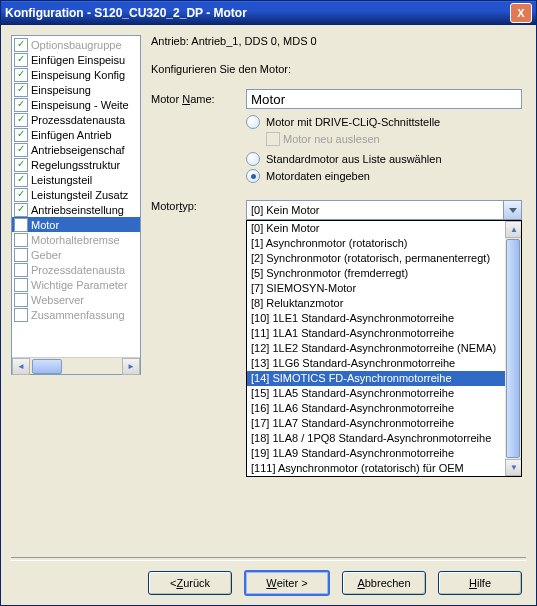 This screenshot has height=606, width=537. What do you see at coordinates (76, 44) in the screenshot?
I see `tree-item: ✓Optionsbaugruppe` at bounding box center [76, 44].